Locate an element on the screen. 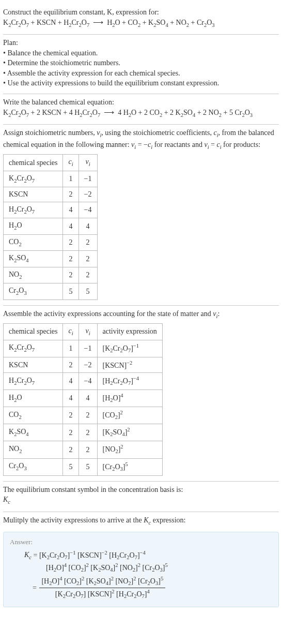 The width and height of the screenshot is (282, 644). activity-table: chemical species ci νi activity expressi… is located at coordinates (83, 399).